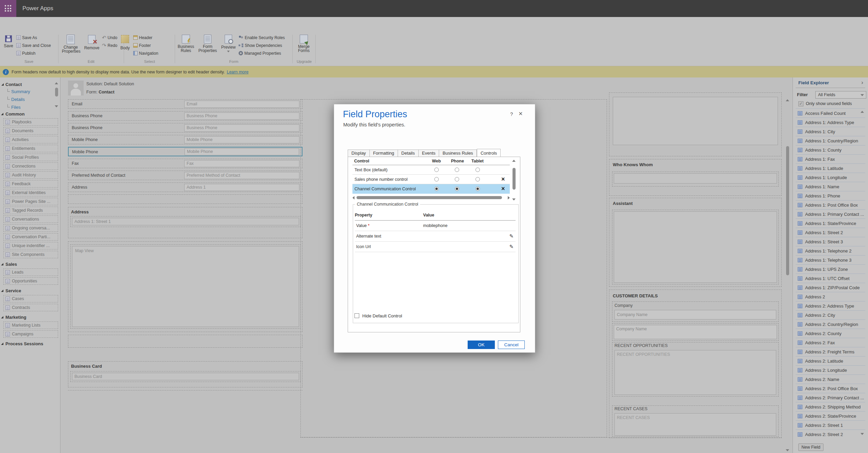  I want to click on learn-more-link: Learn more, so click(238, 72).